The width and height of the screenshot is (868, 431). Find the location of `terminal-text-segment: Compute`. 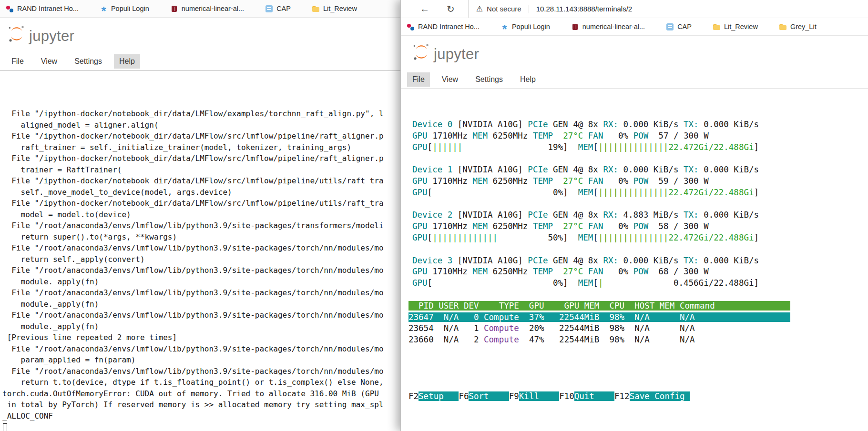

terminal-text-segment: Compute is located at coordinates (501, 328).